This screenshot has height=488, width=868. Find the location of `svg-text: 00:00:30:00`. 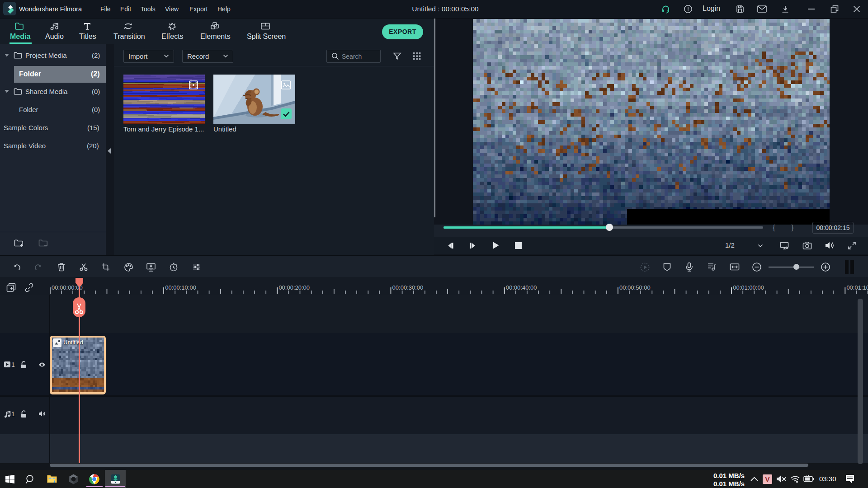

svg-text: 00:00:30:00 is located at coordinates (408, 287).